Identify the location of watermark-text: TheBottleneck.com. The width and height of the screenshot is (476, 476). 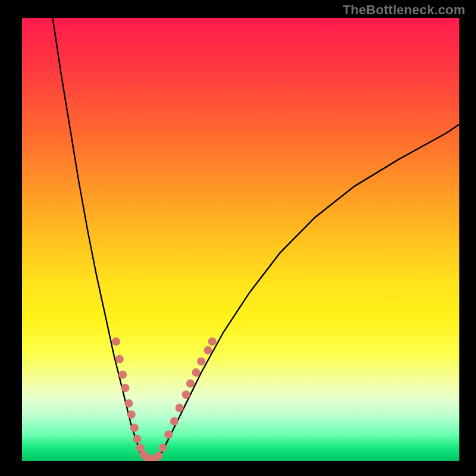
(404, 10).